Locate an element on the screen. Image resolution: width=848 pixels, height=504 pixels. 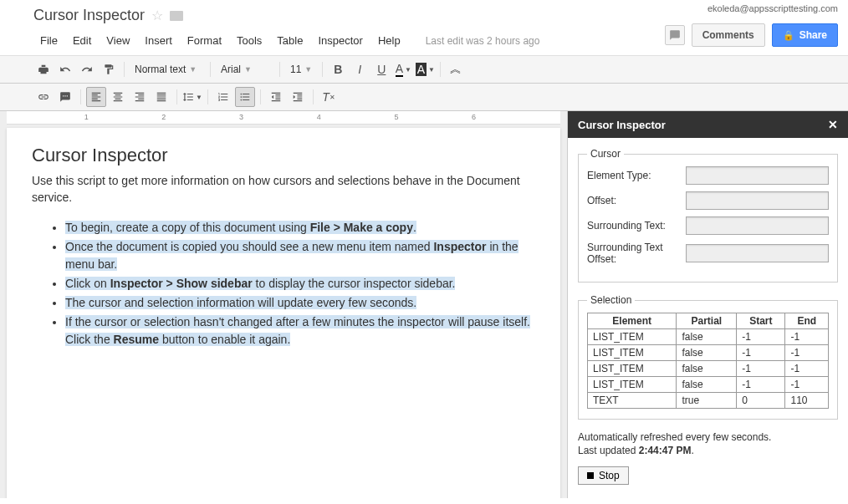
list-item: The cursor and selection information wil… is located at coordinates (300, 303).